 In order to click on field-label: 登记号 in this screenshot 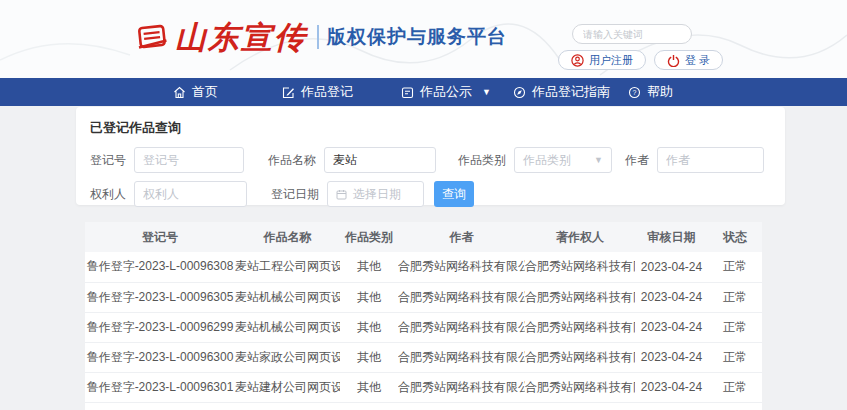, I will do `click(108, 160)`.